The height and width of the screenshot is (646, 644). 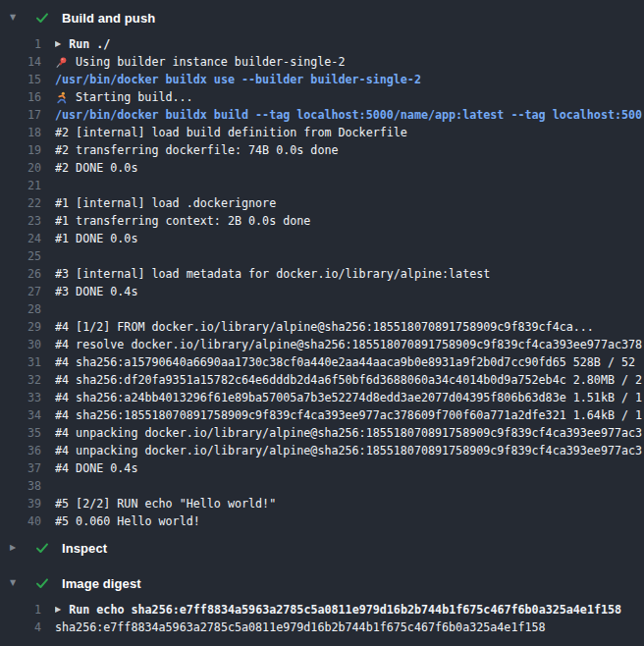 I want to click on log-text: #1 transferring context: 2B 0.0s done, so click(x=183, y=221).